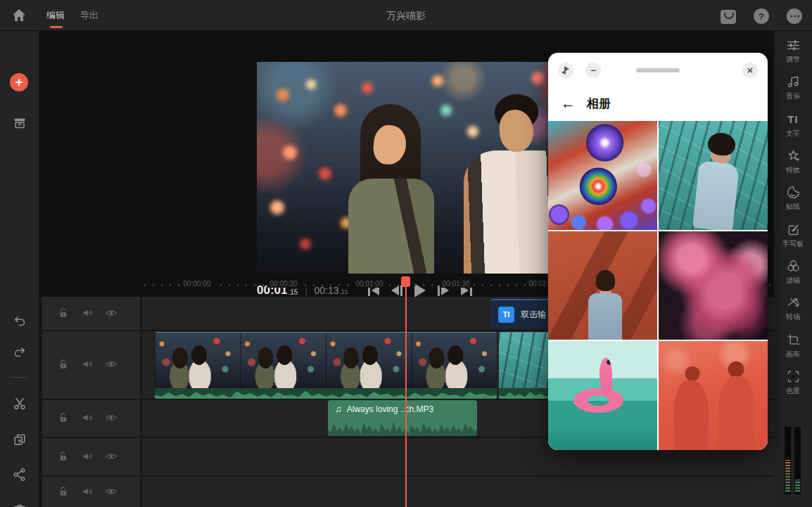 The height and width of the screenshot is (507, 812). Describe the element at coordinates (507, 315) in the screenshot. I see `text-clip-badge: TI` at that location.